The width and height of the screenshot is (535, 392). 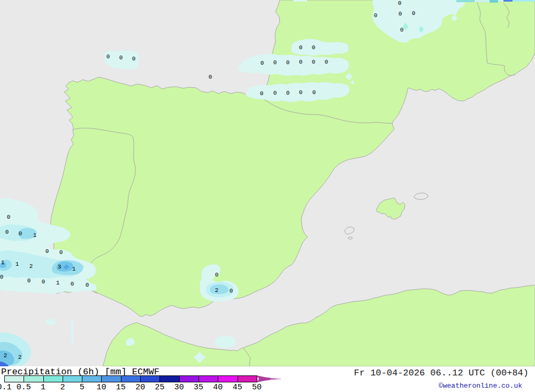 What do you see at coordinates (238, 387) in the screenshot?
I see `legend-tick: 45` at bounding box center [238, 387].